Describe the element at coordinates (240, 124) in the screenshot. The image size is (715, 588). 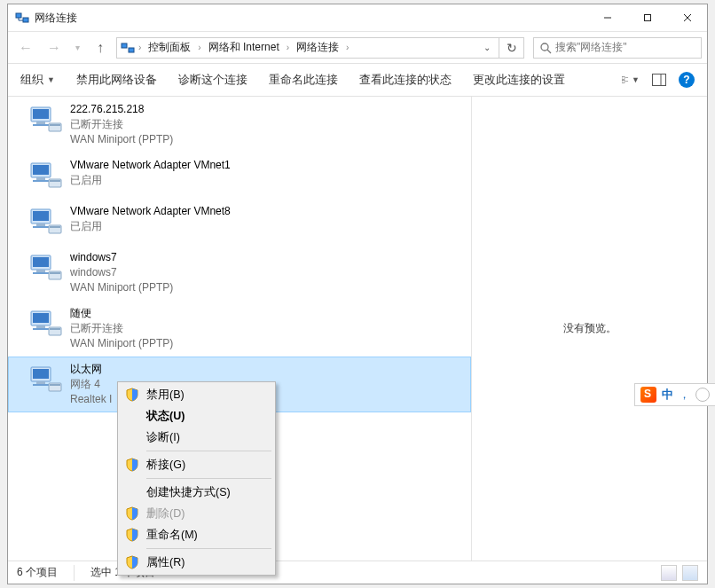
I see `connection-item: 222.76.215.218 已断开连接 WAN Miniport (PPTP)` at that location.